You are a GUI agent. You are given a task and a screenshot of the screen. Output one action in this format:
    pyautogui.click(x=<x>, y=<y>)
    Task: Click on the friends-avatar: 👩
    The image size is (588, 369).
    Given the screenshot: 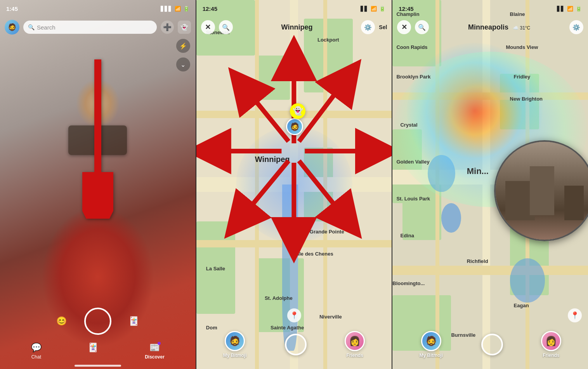 What is the action you would take?
    pyautogui.click(x=355, y=341)
    